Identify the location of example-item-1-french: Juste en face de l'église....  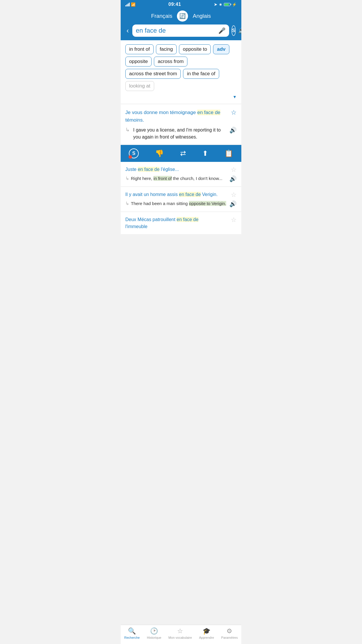
(177, 169).